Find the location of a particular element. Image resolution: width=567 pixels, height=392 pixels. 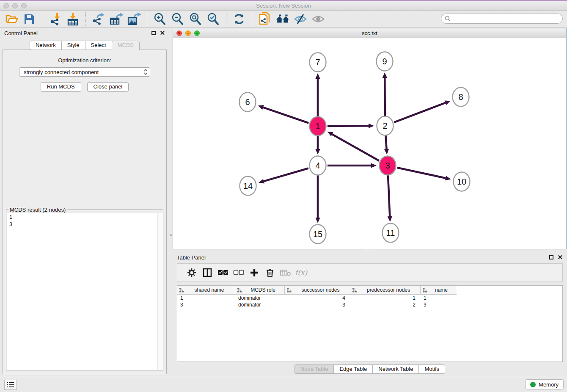

table-row: 1dominator411 is located at coordinates (370, 298).